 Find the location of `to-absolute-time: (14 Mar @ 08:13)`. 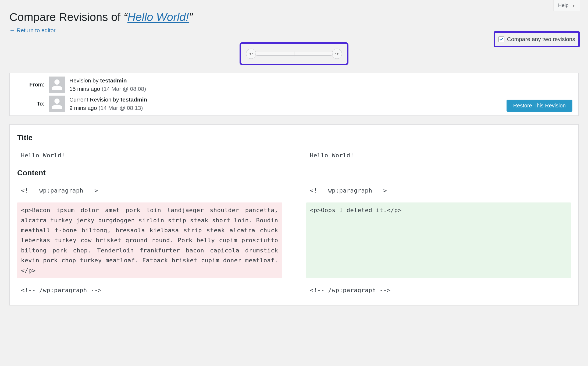

to-absolute-time: (14 Mar @ 08:13) is located at coordinates (121, 108).